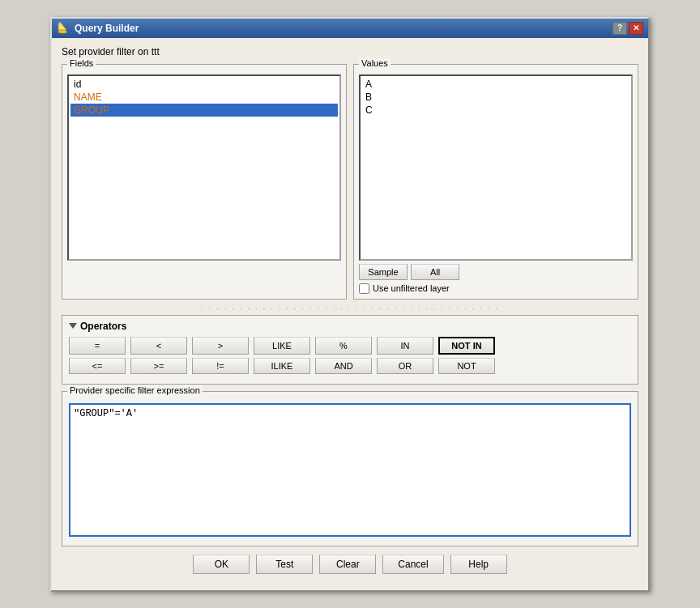 This screenshot has width=700, height=608. What do you see at coordinates (620, 28) in the screenshot?
I see `help-titlebar-button: ?` at bounding box center [620, 28].